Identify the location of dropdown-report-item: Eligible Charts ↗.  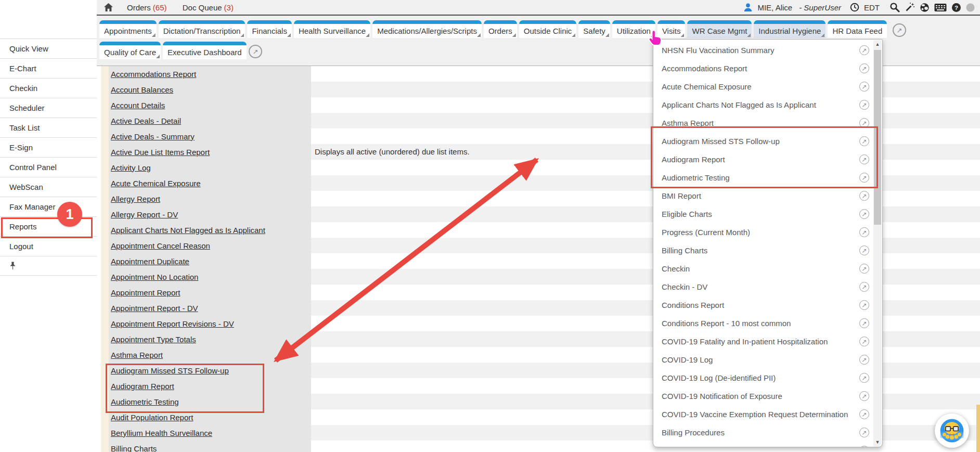
(764, 214).